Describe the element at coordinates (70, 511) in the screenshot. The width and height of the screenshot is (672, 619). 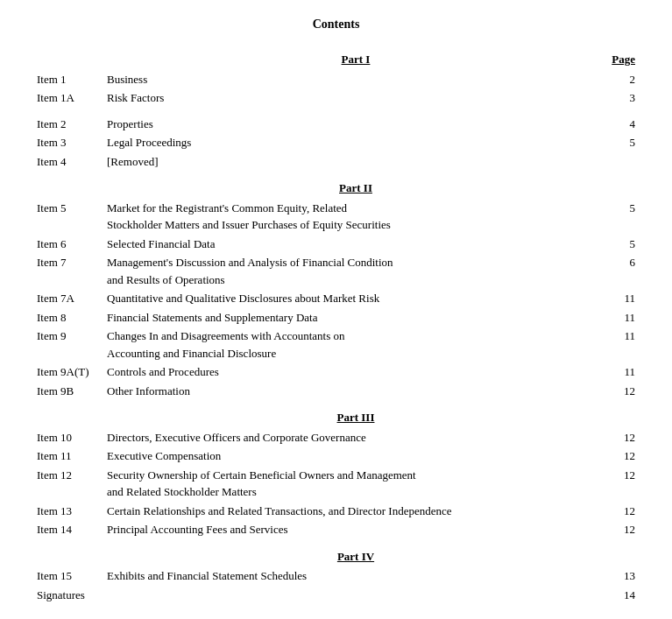
I see `item-label: Item 13` at that location.